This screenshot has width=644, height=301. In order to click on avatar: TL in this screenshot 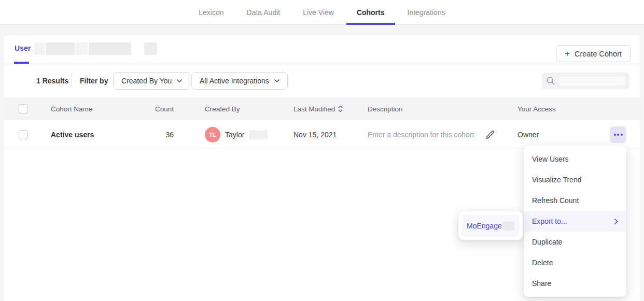, I will do `click(213, 135)`.